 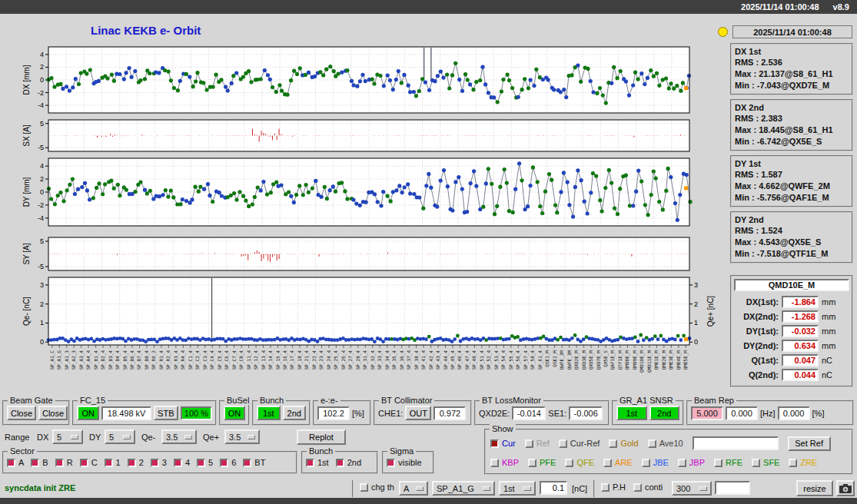 I want to click on range-qem-dropdown: 3.5, so click(x=179, y=436).